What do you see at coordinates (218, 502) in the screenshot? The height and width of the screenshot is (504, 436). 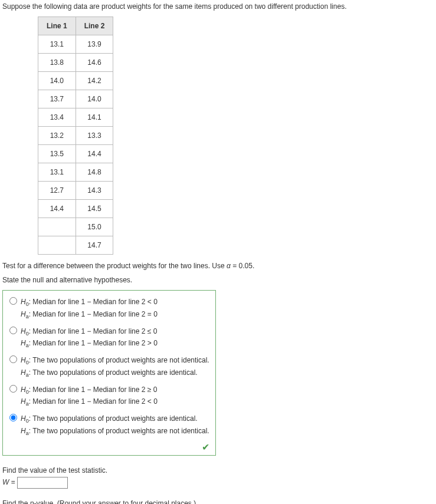 I see `find-p-value-label: Find the p-value. (Round your answer to …` at bounding box center [218, 502].